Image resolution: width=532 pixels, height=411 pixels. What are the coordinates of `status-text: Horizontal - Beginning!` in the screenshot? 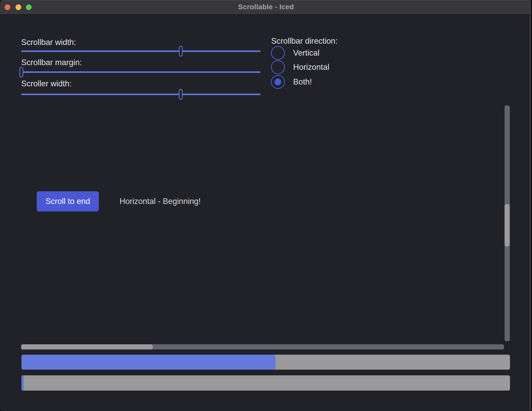 It's located at (160, 201).